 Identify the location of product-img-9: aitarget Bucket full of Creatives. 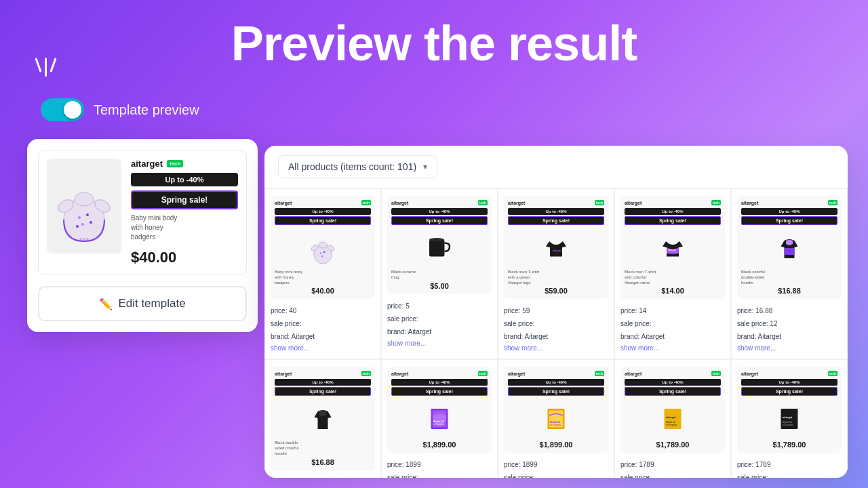
(673, 419).